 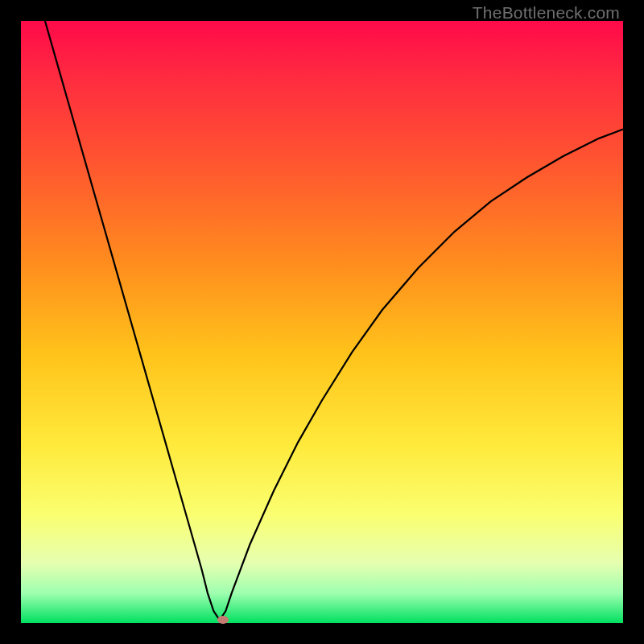 I want to click on attribution-text: TheBottleneck.com, so click(x=546, y=13).